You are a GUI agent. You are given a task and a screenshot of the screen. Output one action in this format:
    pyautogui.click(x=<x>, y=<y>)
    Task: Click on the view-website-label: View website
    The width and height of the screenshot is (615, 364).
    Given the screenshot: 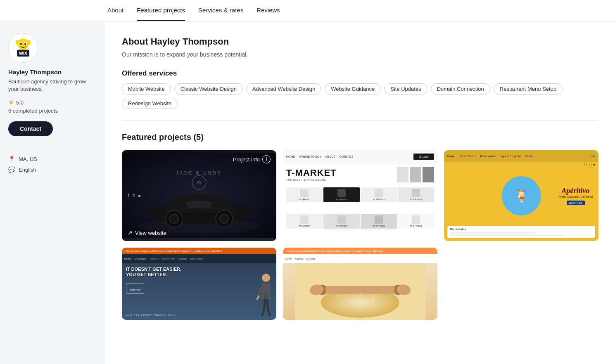 What is the action you would take?
    pyautogui.click(x=151, y=233)
    